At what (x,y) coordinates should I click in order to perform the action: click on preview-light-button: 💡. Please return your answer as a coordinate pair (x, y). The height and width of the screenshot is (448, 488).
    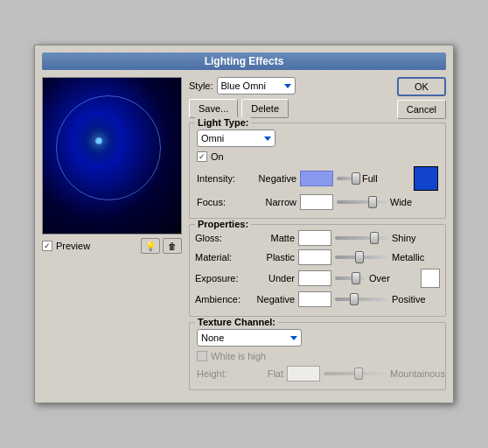
    Looking at the image, I should click on (150, 246).